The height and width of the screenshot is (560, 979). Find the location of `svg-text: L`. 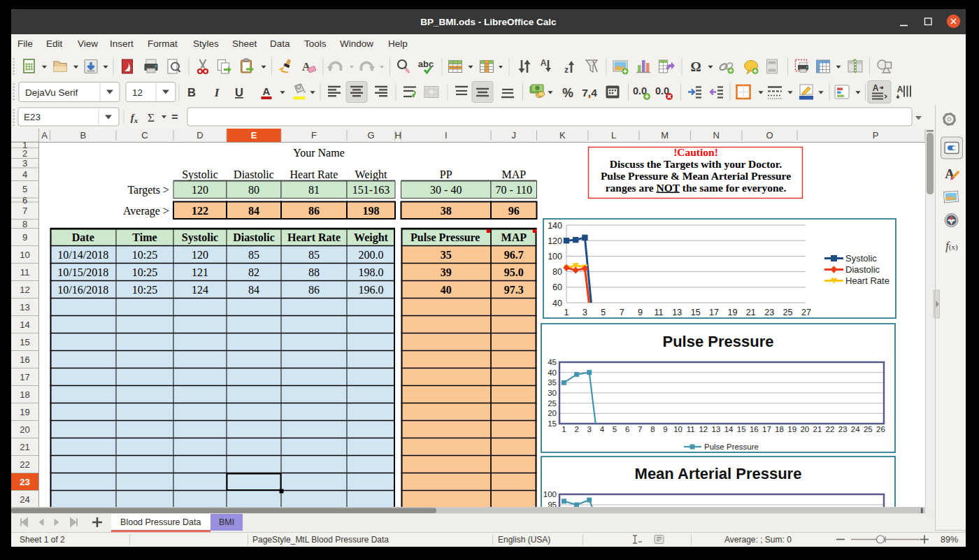

svg-text: L is located at coordinates (614, 136).